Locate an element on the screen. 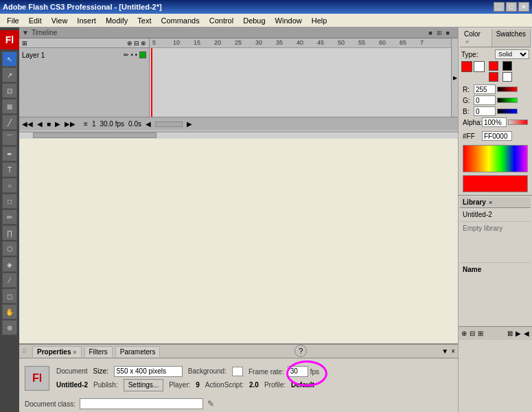 This screenshot has height=412, width=532. fg-color-swatch is located at coordinates (467, 67).